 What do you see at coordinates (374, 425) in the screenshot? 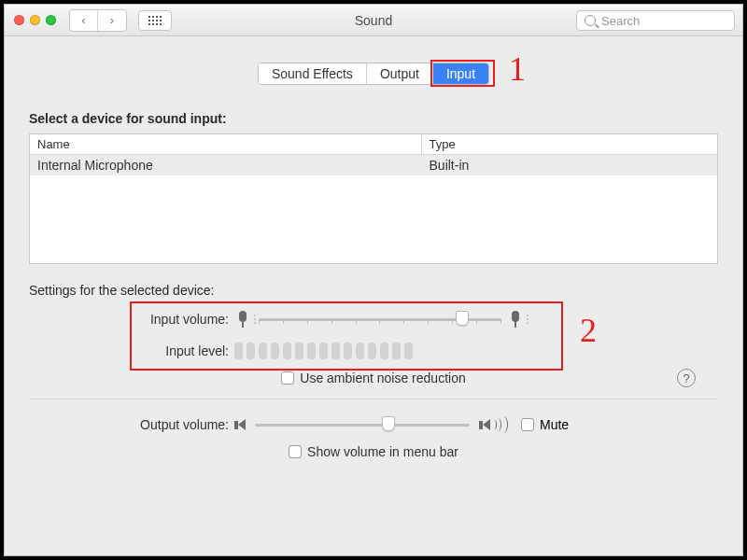
I see `output-volume-row: Output volume: Mute` at bounding box center [374, 425].